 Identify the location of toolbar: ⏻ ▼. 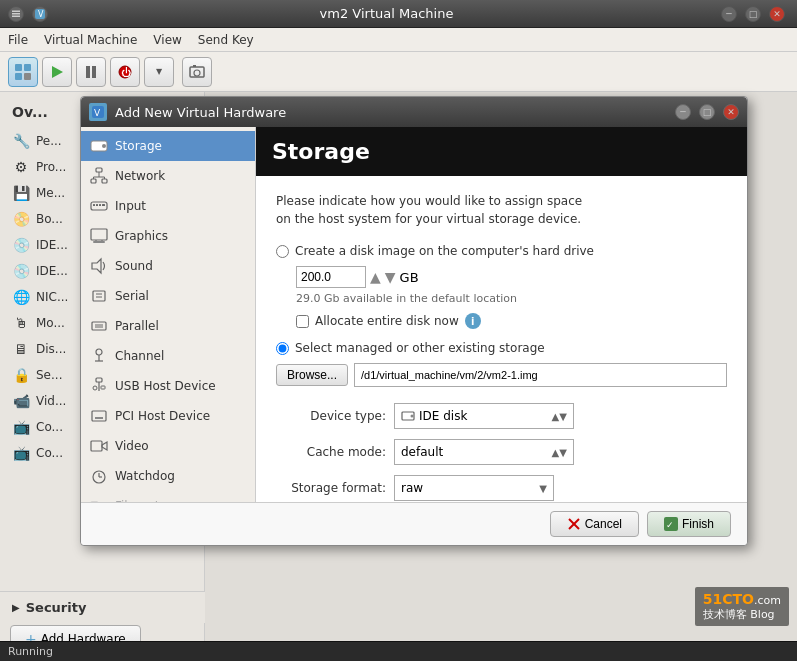
(398, 72).